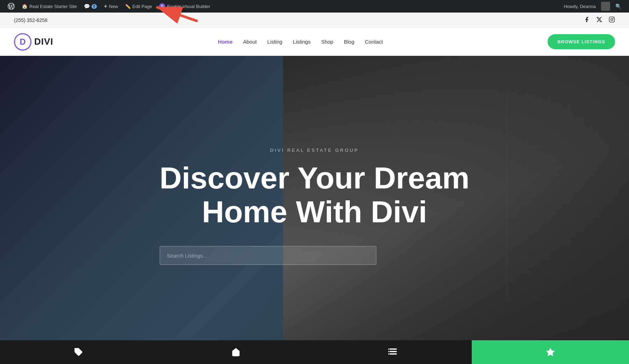 The width and height of the screenshot is (629, 364). Describe the element at coordinates (599, 20) in the screenshot. I see `social-links` at that location.